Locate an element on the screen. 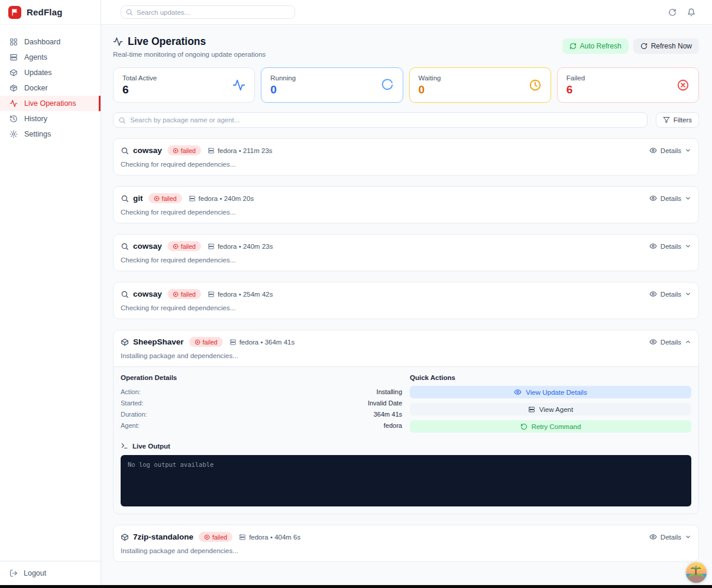  stat-card: Total Active 6 is located at coordinates (184, 85).